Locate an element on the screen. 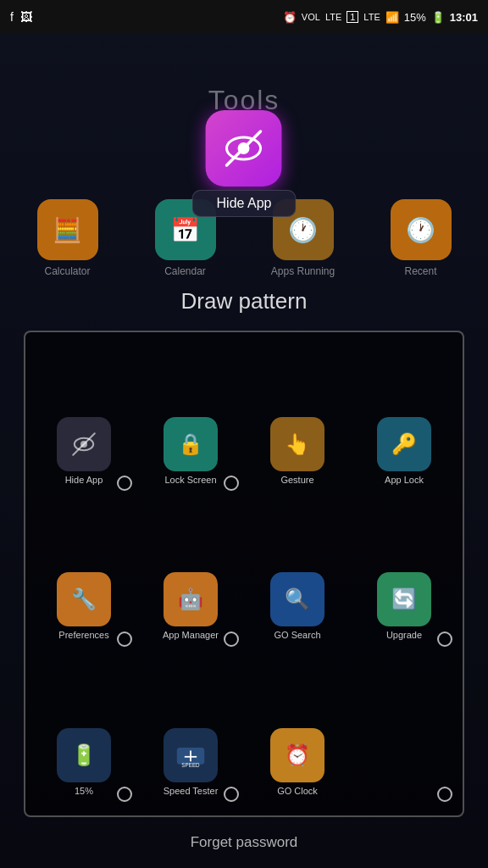 This screenshot has width=488, height=868. gosearch-cell-icon: 🔍 is located at coordinates (297, 599).